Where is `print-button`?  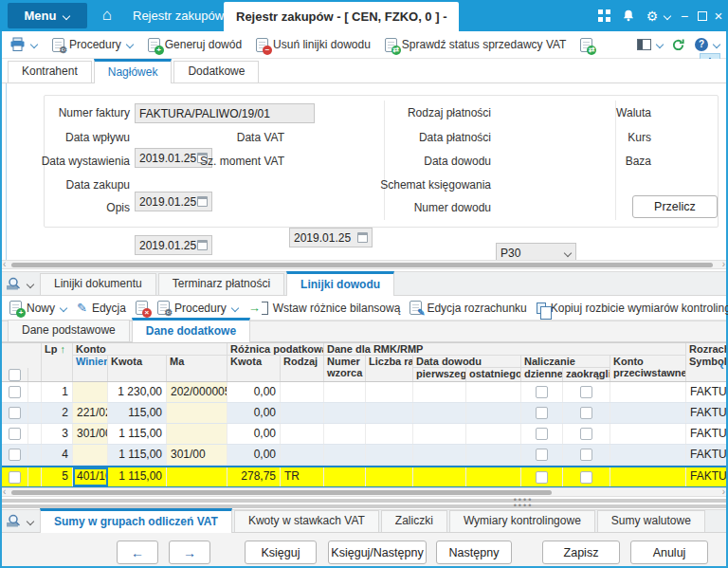
print-button is located at coordinates (24, 45).